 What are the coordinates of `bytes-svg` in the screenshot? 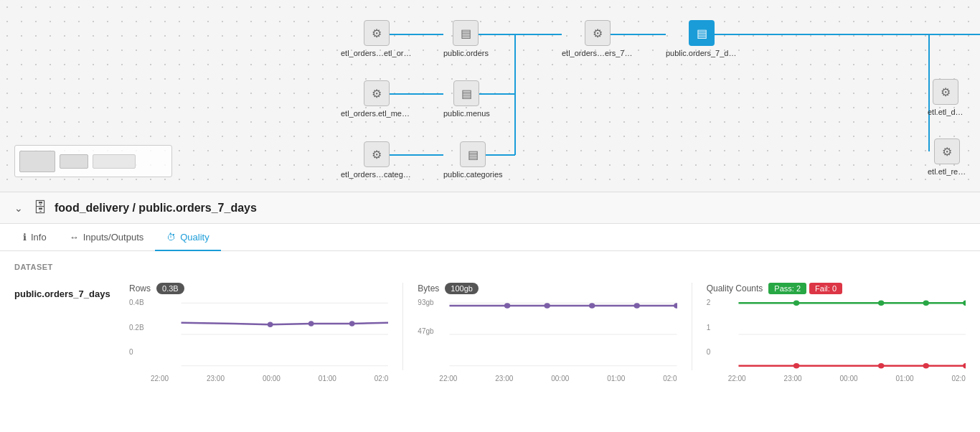 It's located at (547, 334).